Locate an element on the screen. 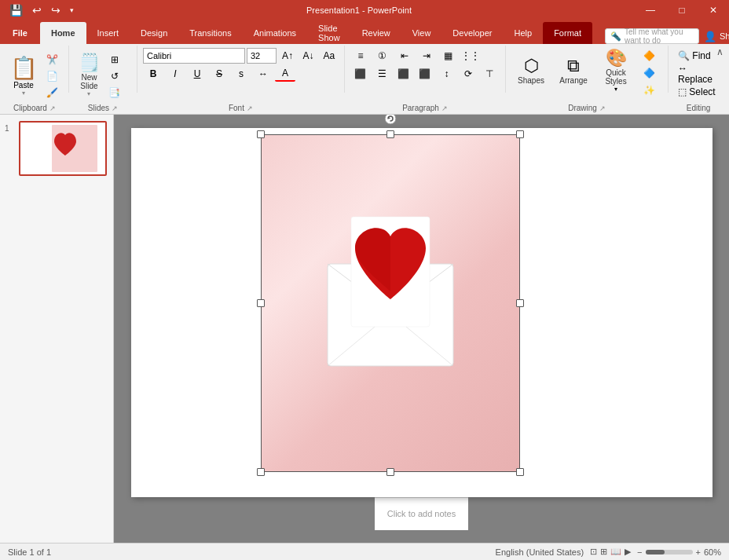 The height and width of the screenshot is (560, 729). tell-me-input: 🔦 Tell me what you want to do is located at coordinates (652, 36).